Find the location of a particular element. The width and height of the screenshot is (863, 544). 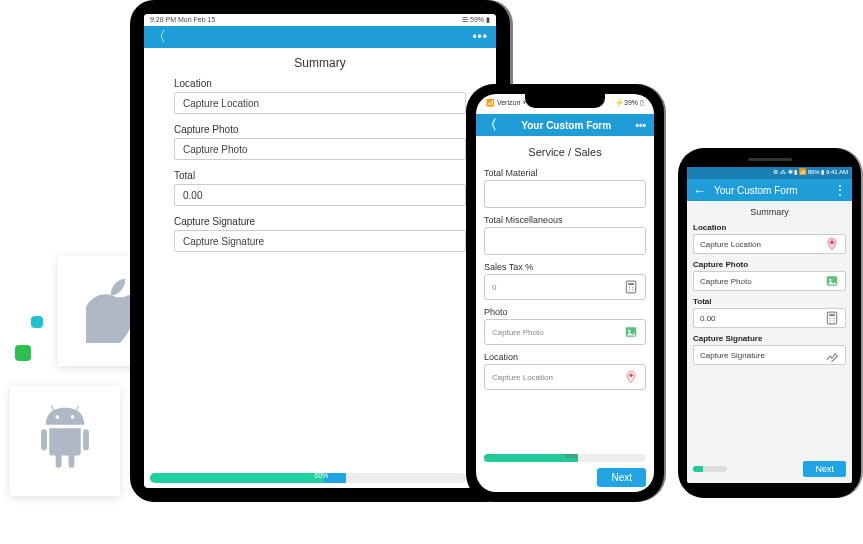

total-material-label: Total Material is located at coordinates (565, 173).